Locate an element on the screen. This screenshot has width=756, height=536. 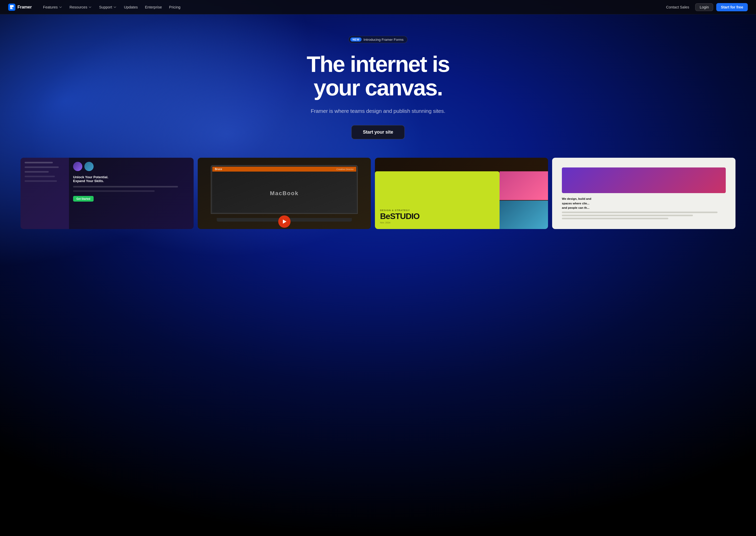
showcase-card-laptop: Bruce Creative Director MacBook is located at coordinates (284, 193).